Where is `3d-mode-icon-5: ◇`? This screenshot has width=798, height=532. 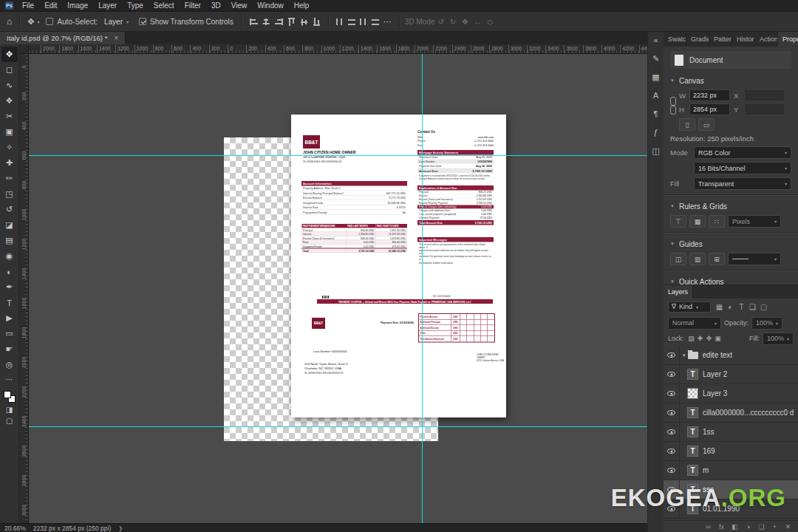 3d-mode-icon-5: ◇ is located at coordinates (491, 22).